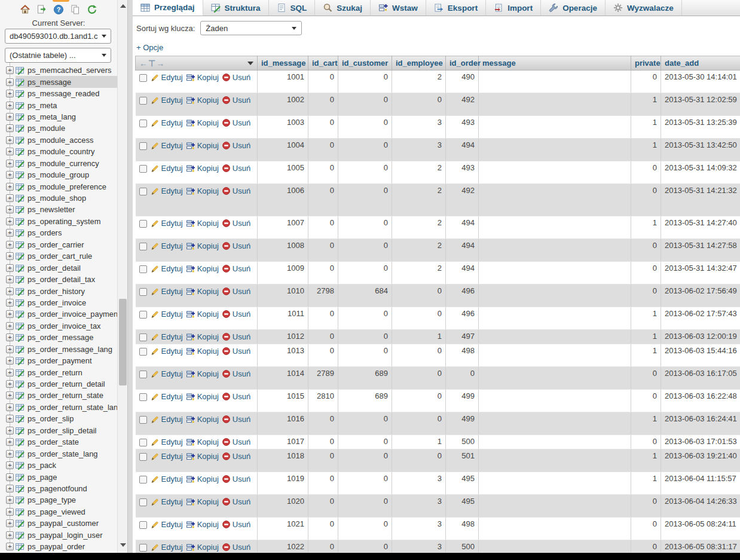 This screenshot has width=740, height=560. I want to click on sidebar-item-ps_meta_lang: +ps_meta_lang, so click(59, 117).